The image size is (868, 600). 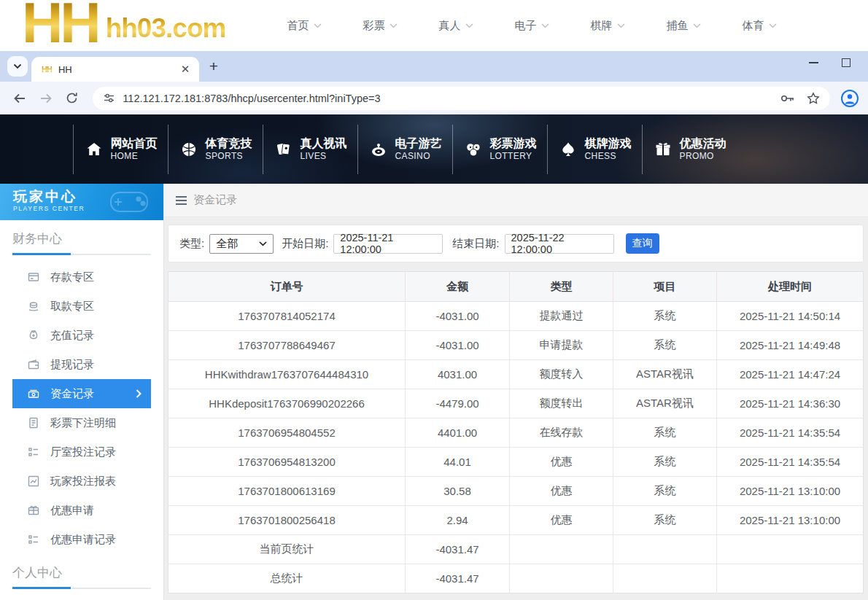 I want to click on cell-order-no: 1763706954804552, so click(x=287, y=433).